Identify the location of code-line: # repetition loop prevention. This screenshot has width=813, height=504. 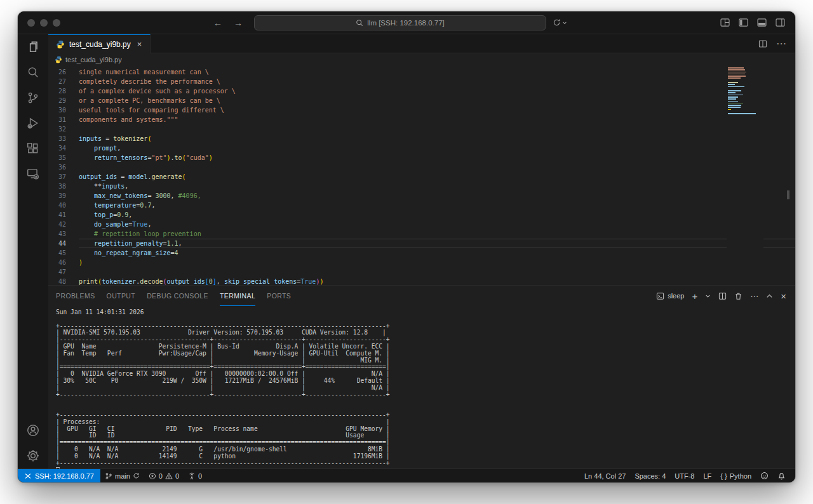
(437, 234).